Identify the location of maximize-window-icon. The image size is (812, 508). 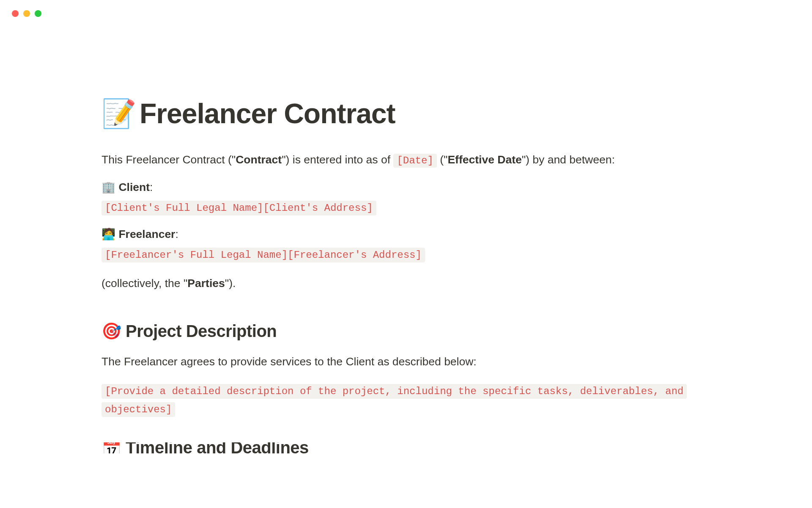
(38, 14).